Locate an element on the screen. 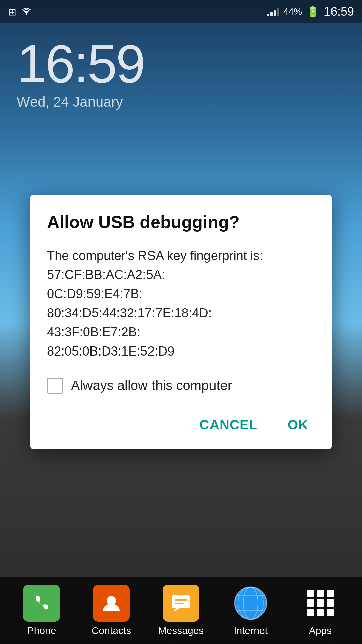 The height and width of the screenshot is (644, 362). dialog-title: Allow USB debugging? is located at coordinates (181, 222).